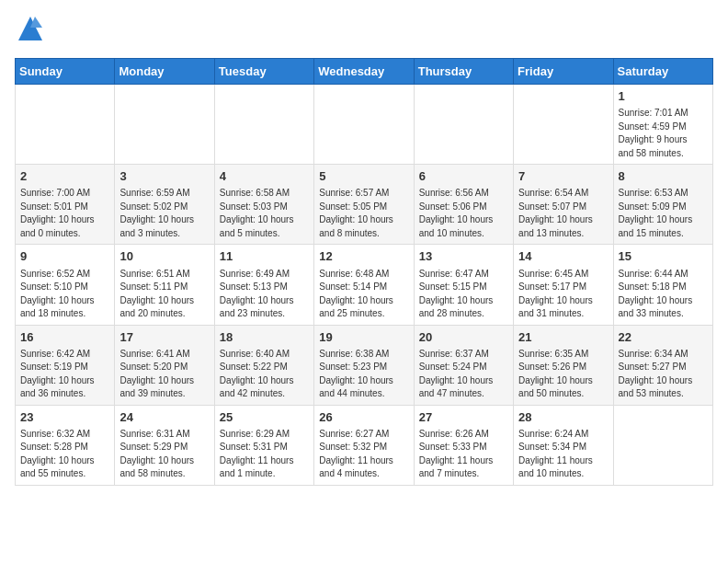  What do you see at coordinates (264, 285) in the screenshot?
I see `calendar-cell: 11Sunrise: 6:49 AM Sunset: 5:13 PM Dayli…` at bounding box center [264, 285].